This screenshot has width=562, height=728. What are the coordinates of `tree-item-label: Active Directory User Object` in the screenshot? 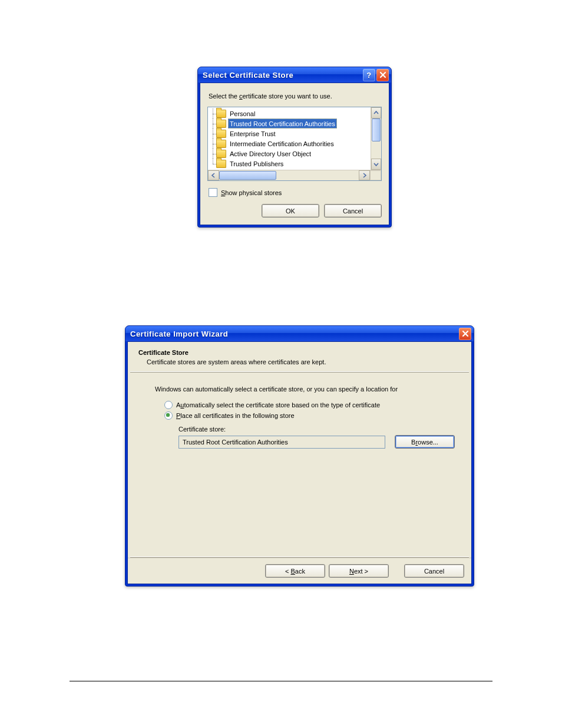 It's located at (270, 153).